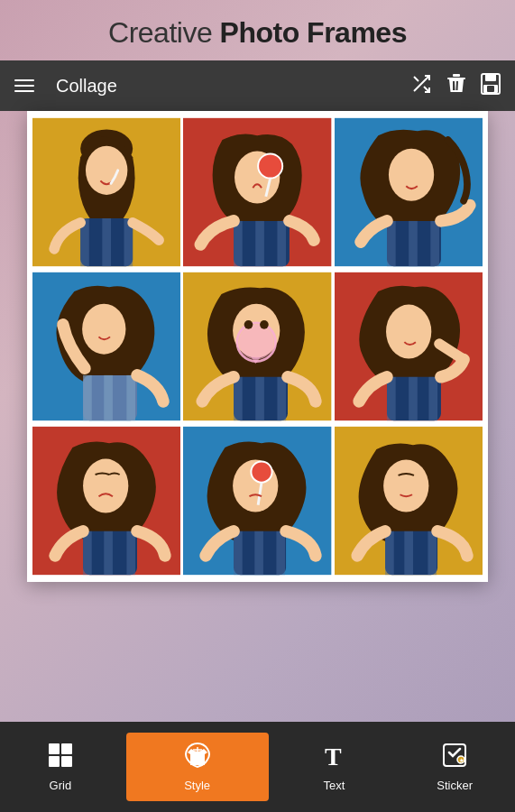 Image resolution: width=515 pixels, height=812 pixels. What do you see at coordinates (456, 87) in the screenshot?
I see `delete-icon` at bounding box center [456, 87].